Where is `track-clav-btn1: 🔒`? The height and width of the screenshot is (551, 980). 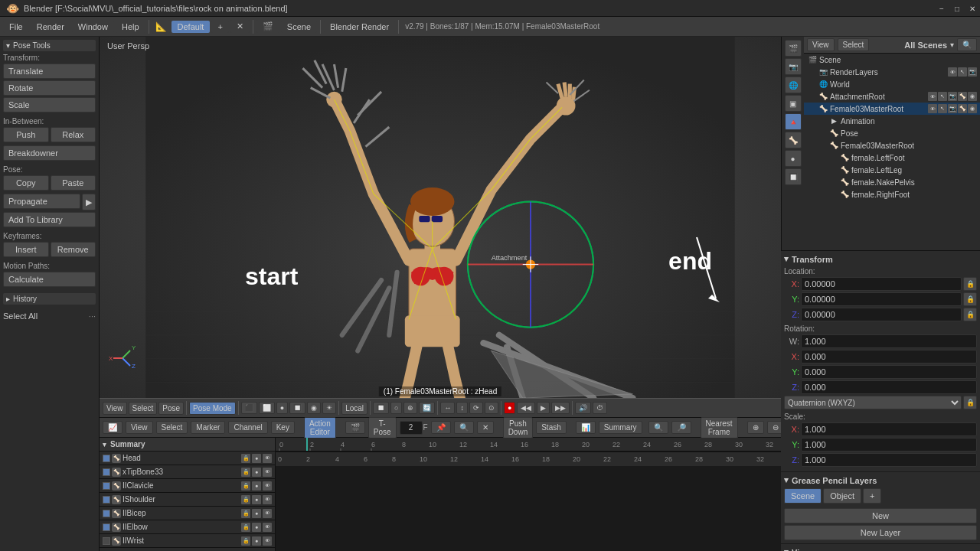 track-clav-btn1: 🔒 is located at coordinates (246, 486).